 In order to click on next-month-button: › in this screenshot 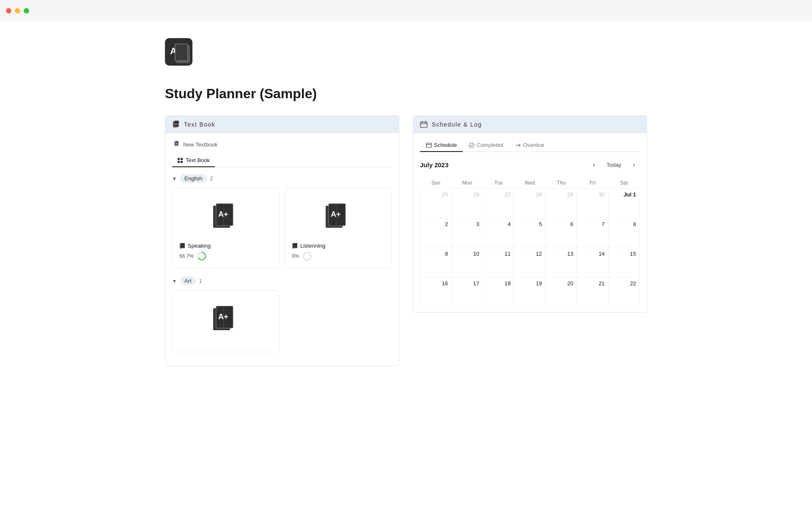, I will do `click(634, 165)`.